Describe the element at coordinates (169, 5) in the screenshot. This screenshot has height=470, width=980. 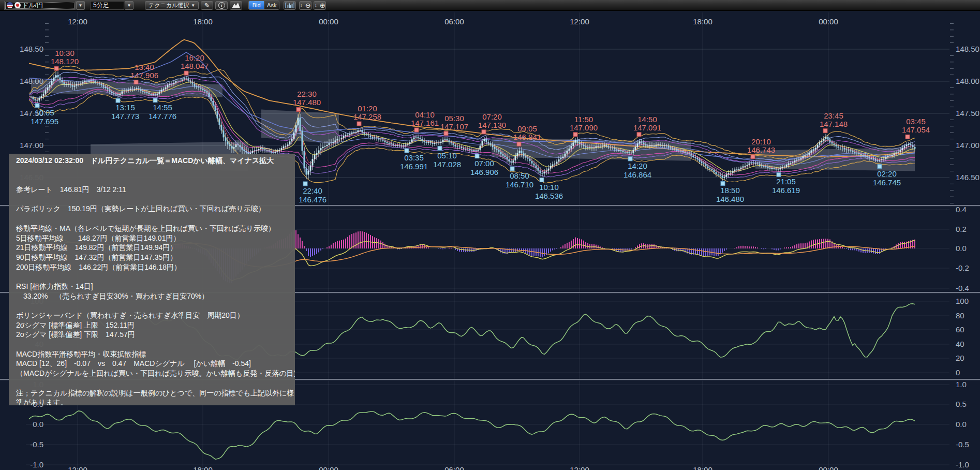
I see `technical-select-label: テクニカル選択` at that location.